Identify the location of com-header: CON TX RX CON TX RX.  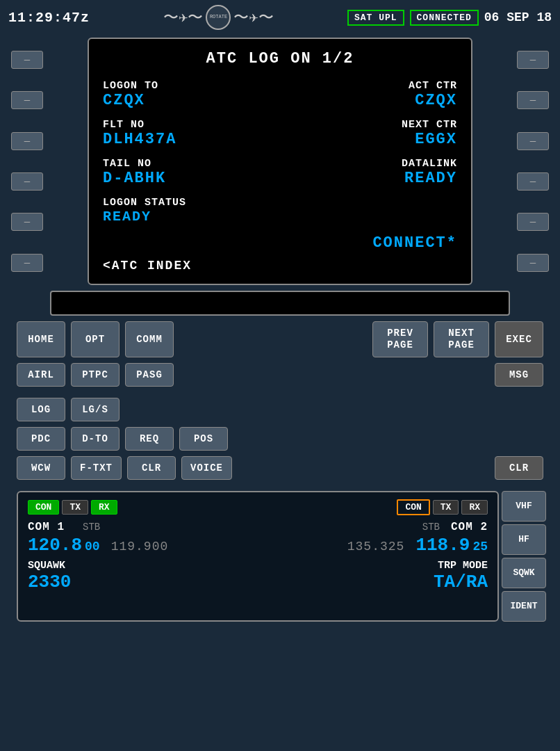
(258, 508).